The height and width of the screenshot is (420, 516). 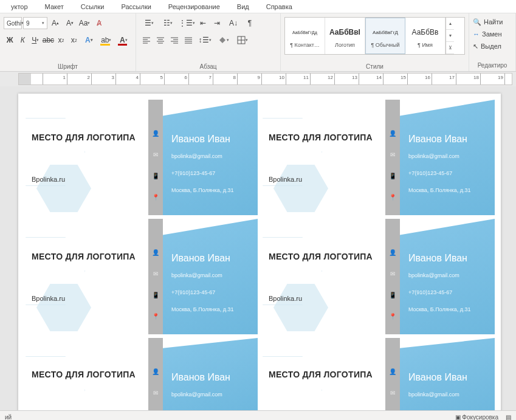 What do you see at coordinates (149, 23) in the screenshot?
I see `bullets-button: ☰▾` at bounding box center [149, 23].